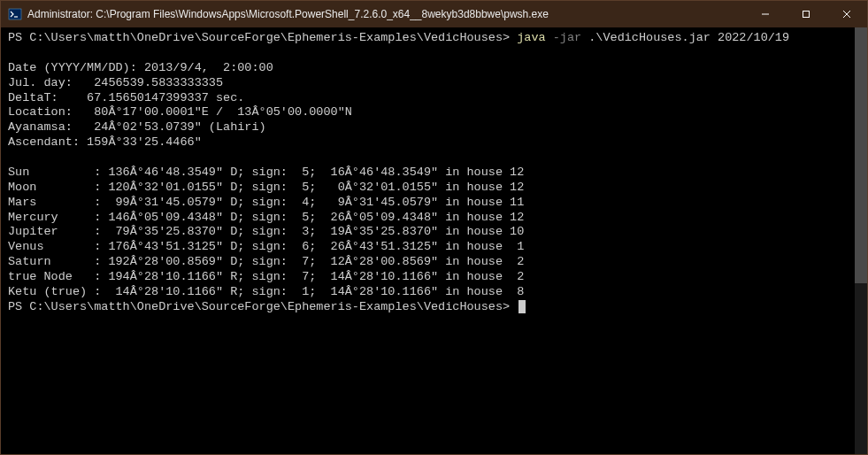 This screenshot has width=868, height=455. I want to click on powershell-icon, so click(15, 14).